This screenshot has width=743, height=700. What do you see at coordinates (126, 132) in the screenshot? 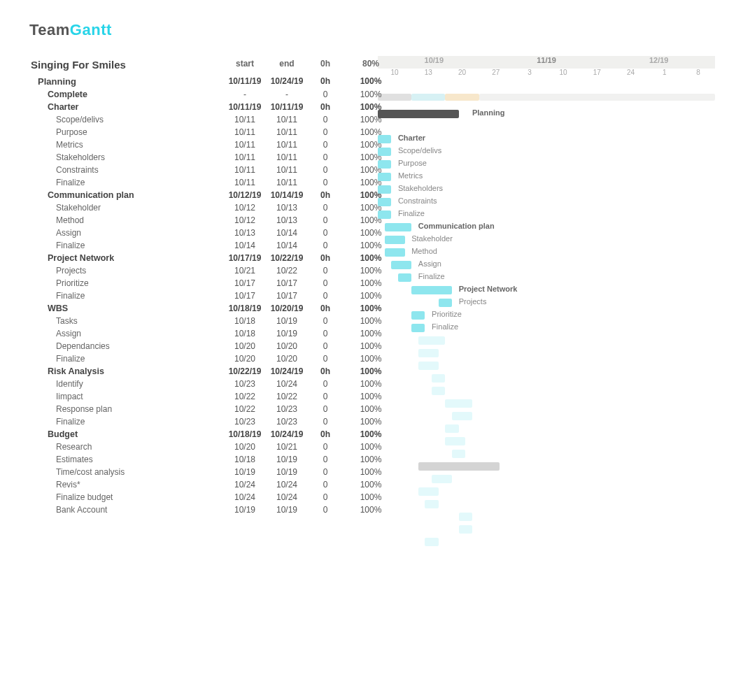
I see `task-name: Purpose` at bounding box center [126, 132].